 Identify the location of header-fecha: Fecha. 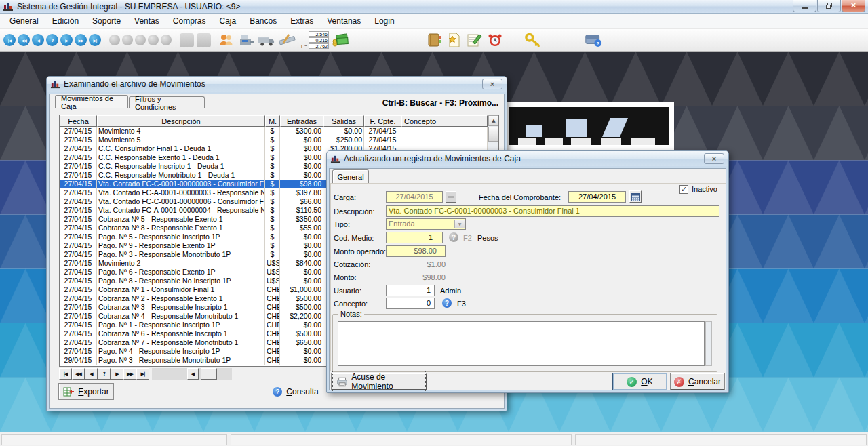
(79, 121).